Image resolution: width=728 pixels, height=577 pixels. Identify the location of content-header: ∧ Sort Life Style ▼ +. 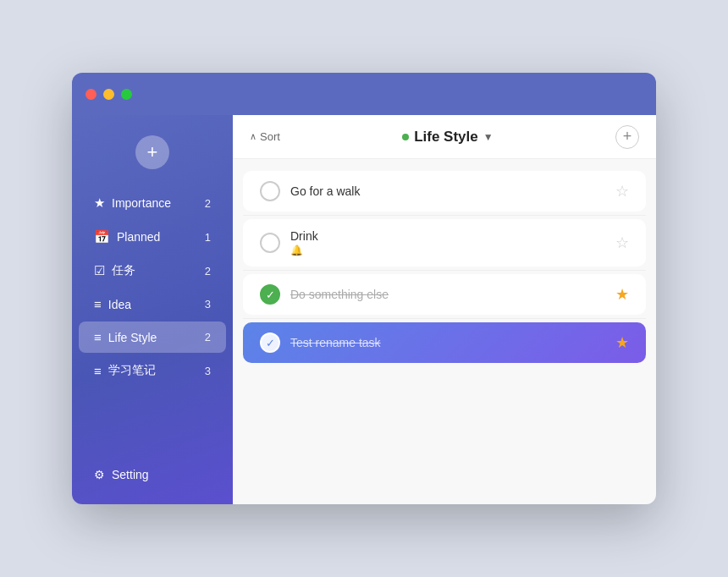
(444, 137).